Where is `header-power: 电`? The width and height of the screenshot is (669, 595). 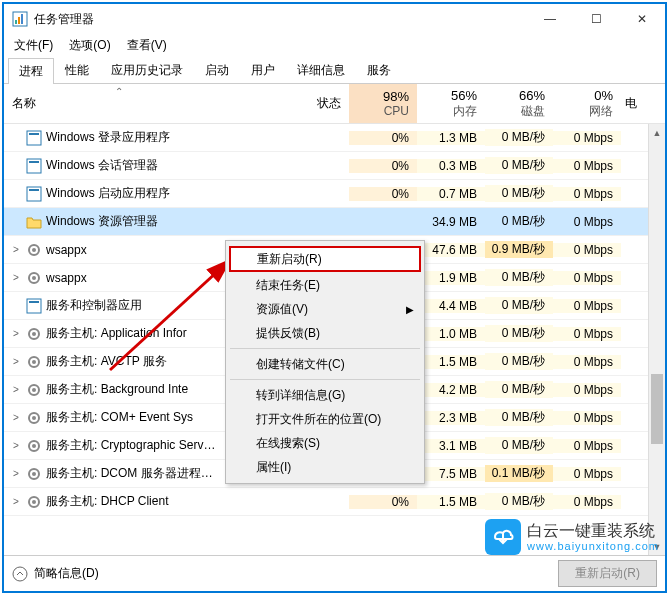
header-power: 电 is located at coordinates (643, 104).